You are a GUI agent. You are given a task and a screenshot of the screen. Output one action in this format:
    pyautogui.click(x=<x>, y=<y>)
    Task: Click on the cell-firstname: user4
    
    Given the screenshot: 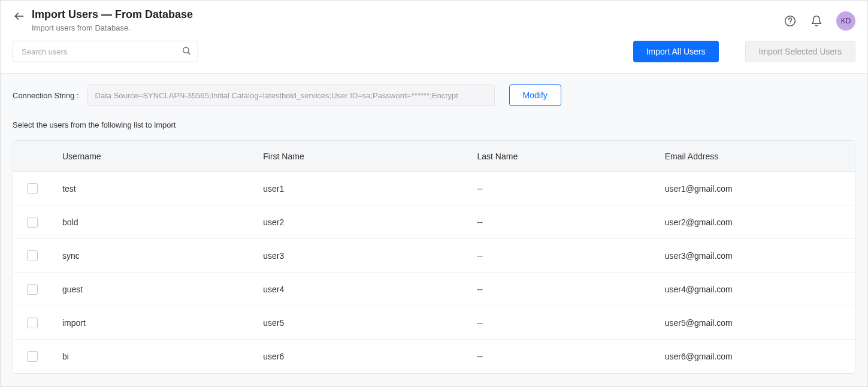 What is the action you would take?
    pyautogui.click(x=352, y=289)
    